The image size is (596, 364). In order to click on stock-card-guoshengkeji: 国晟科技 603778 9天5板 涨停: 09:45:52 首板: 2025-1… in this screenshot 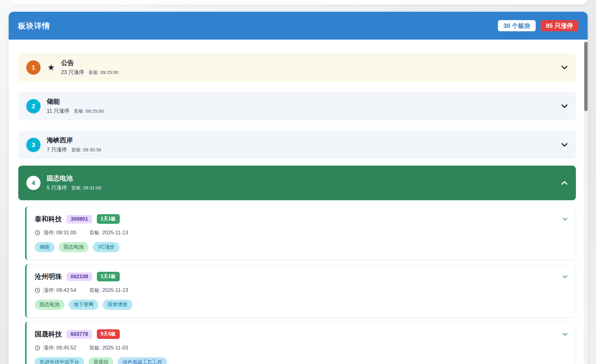, I will do `click(300, 343)`.